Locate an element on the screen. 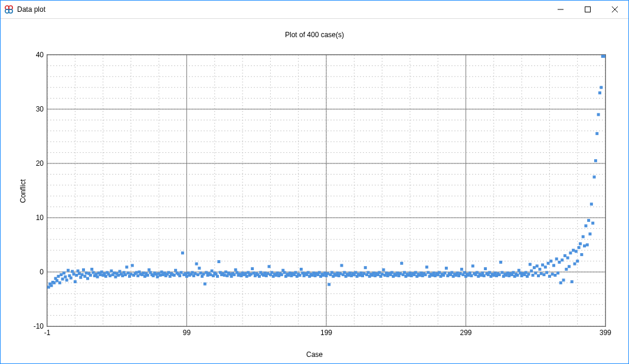  maximize-button is located at coordinates (588, 9).